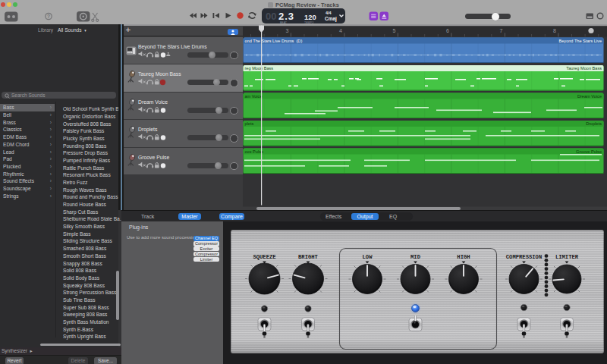  What do you see at coordinates (568, 257) in the screenshot?
I see `svg-text: LIMITER` at bounding box center [568, 257].